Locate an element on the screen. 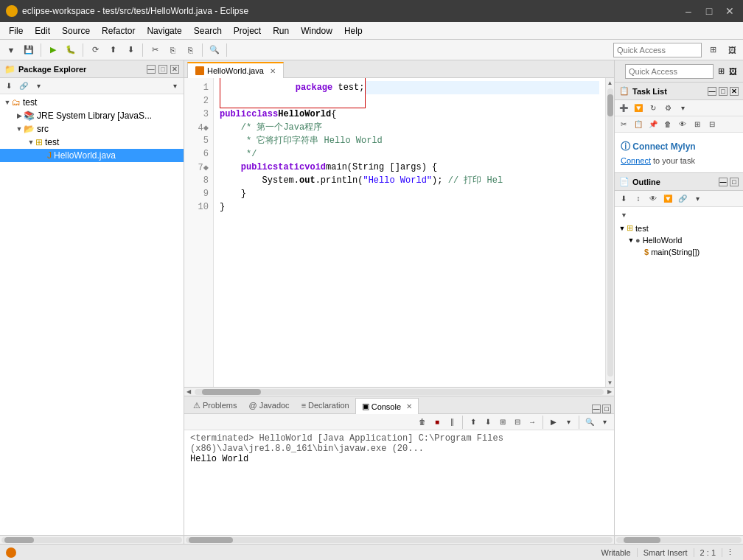 This screenshot has width=743, height=560. console-btn-5: → is located at coordinates (532, 422).